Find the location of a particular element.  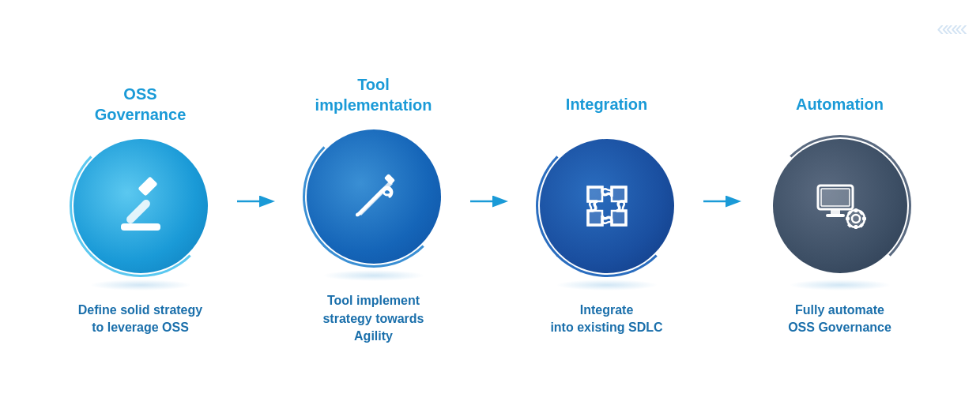

circle-integration is located at coordinates (607, 206).